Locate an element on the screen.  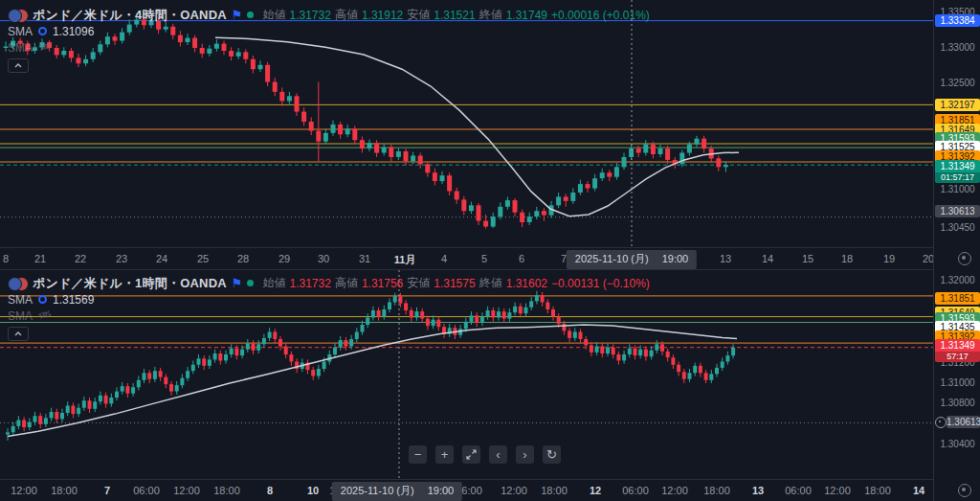
time-tick-label: 5 is located at coordinates (484, 259).